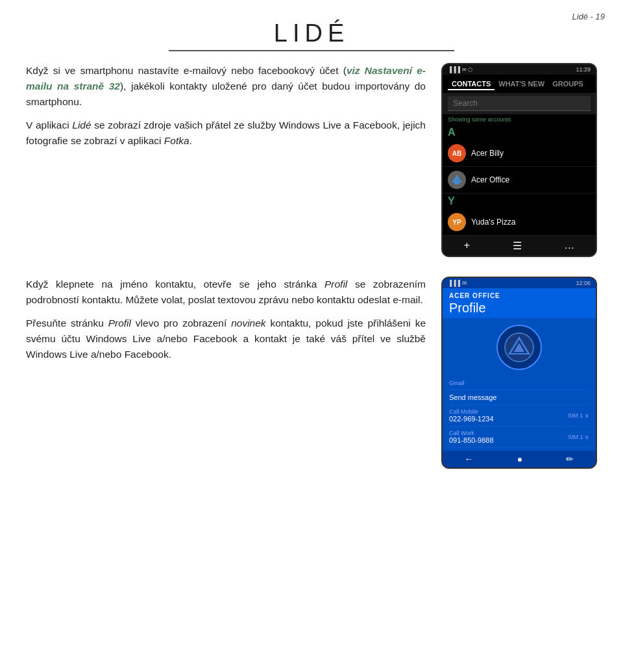 This screenshot has height=672, width=623. What do you see at coordinates (519, 308) in the screenshot?
I see `profile-label: Profile` at bounding box center [519, 308].